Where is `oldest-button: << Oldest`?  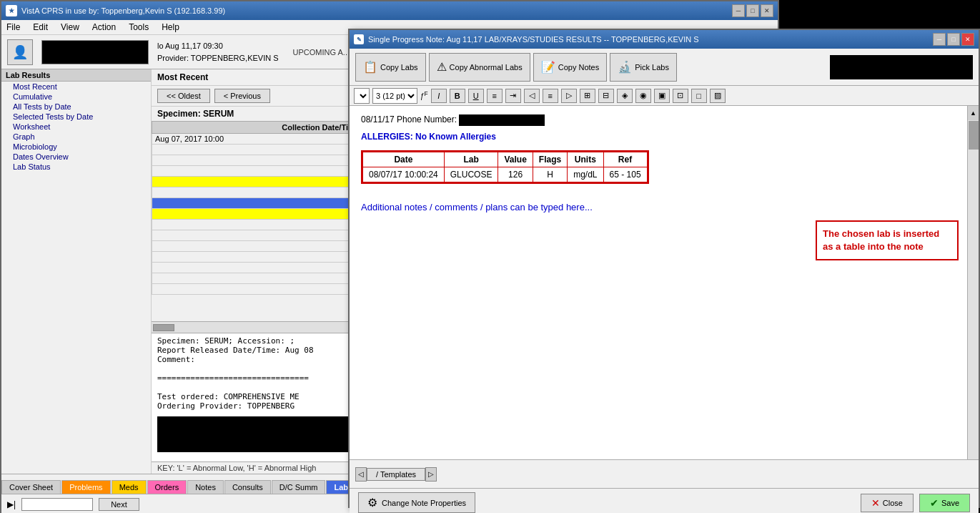
oldest-button: << Oldest is located at coordinates (184, 96).